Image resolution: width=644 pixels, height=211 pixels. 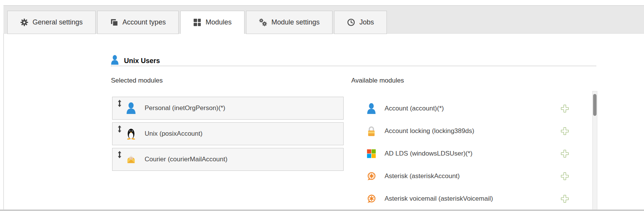 What do you see at coordinates (57, 22) in the screenshot?
I see `tab-label: General settings` at bounding box center [57, 22].